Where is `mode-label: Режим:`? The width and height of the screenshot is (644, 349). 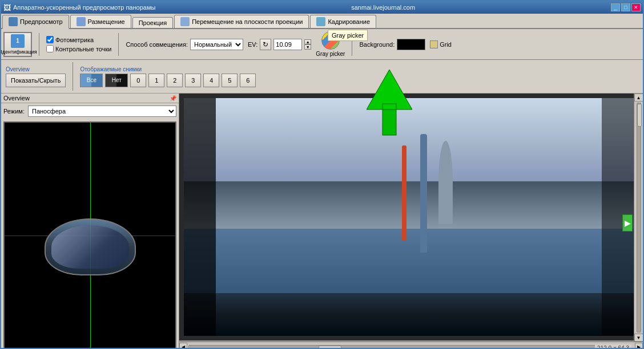
mode-label: Режим: is located at coordinates (14, 111).